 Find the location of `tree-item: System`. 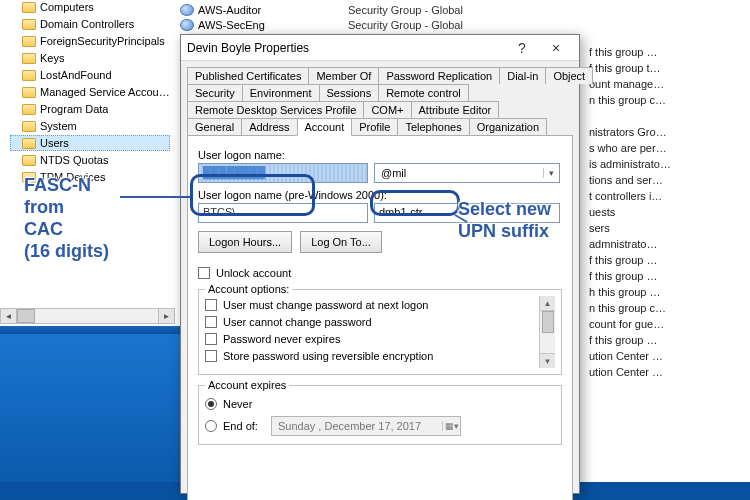

tree-item: System is located at coordinates (90, 126).